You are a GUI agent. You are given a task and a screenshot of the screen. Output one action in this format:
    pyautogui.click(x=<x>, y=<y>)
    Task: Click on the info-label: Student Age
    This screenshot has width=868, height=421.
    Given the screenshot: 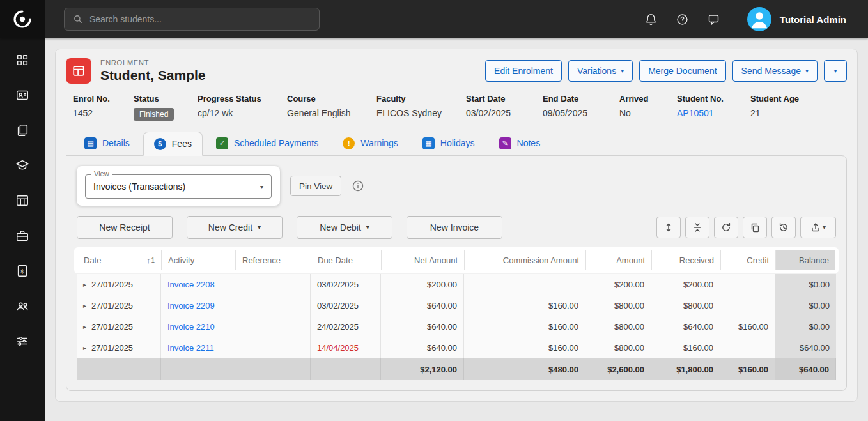 What is the action you would take?
    pyautogui.click(x=782, y=98)
    